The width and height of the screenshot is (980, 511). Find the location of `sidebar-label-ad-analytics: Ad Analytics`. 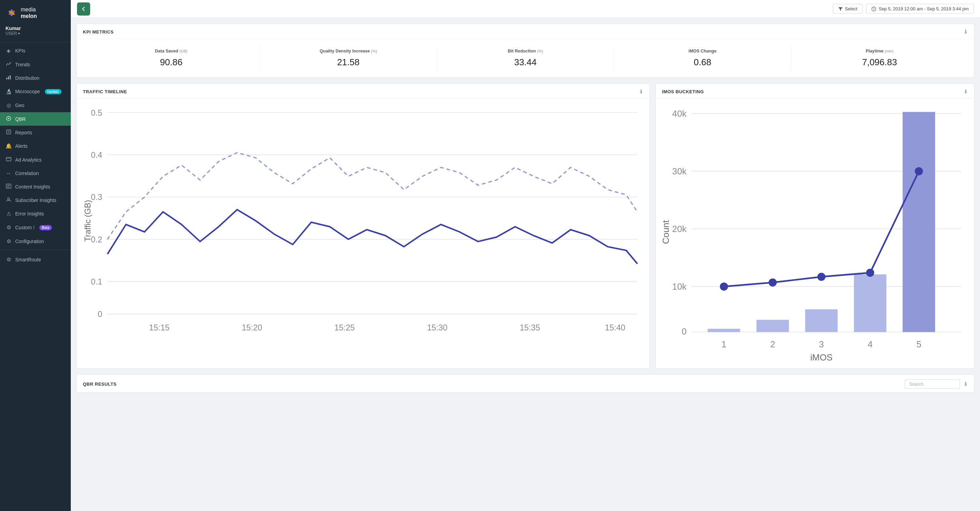

sidebar-label-ad-analytics: Ad Analytics is located at coordinates (28, 160).